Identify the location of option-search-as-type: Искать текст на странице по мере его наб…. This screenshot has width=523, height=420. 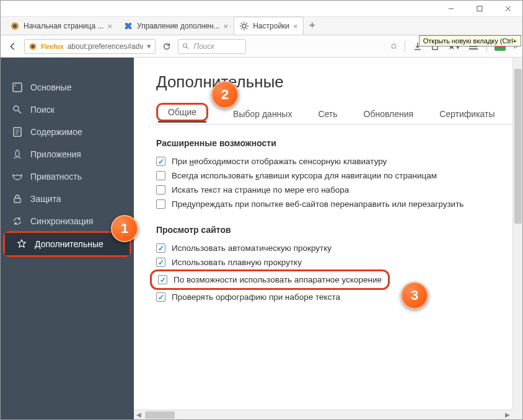
(340, 190).